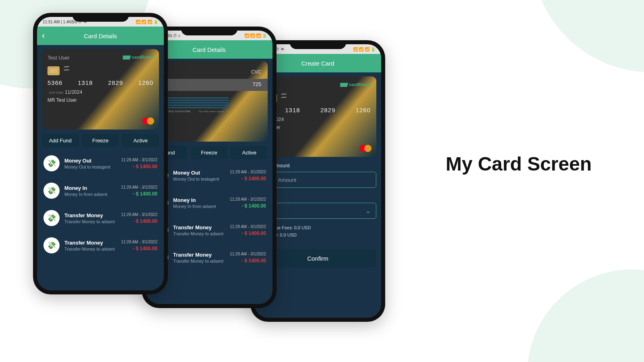 The width and height of the screenshot is (644, 362). I want to click on mag-stripe: 725, so click(209, 85).